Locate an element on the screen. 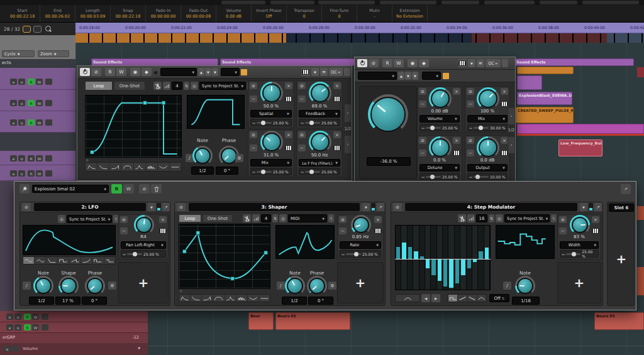  bars-value: 4 is located at coordinates (266, 219).